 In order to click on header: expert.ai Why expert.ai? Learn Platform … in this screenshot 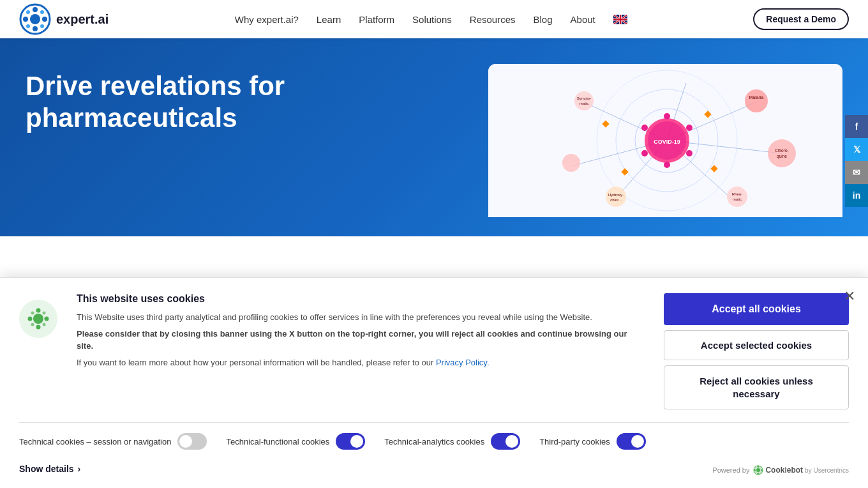, I will do `click(434, 19)`.